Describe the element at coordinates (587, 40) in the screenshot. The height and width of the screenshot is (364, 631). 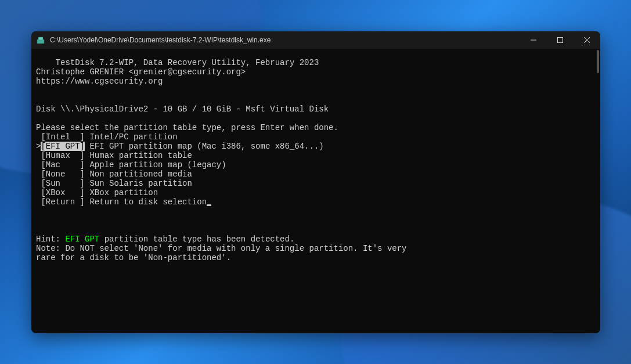
I see `close-button` at that location.